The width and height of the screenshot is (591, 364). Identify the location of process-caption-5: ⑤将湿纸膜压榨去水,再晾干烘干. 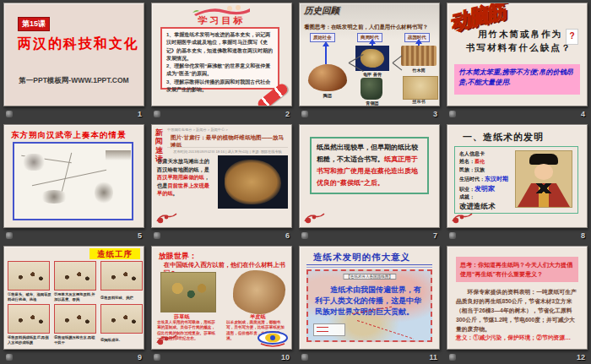
(76, 340).